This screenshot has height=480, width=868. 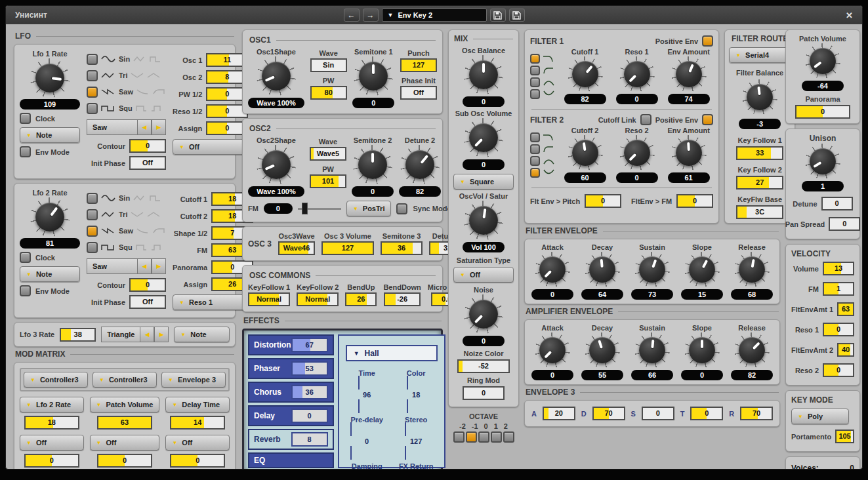 I want to click on filter2-highpass-checkbox, so click(x=535, y=150).